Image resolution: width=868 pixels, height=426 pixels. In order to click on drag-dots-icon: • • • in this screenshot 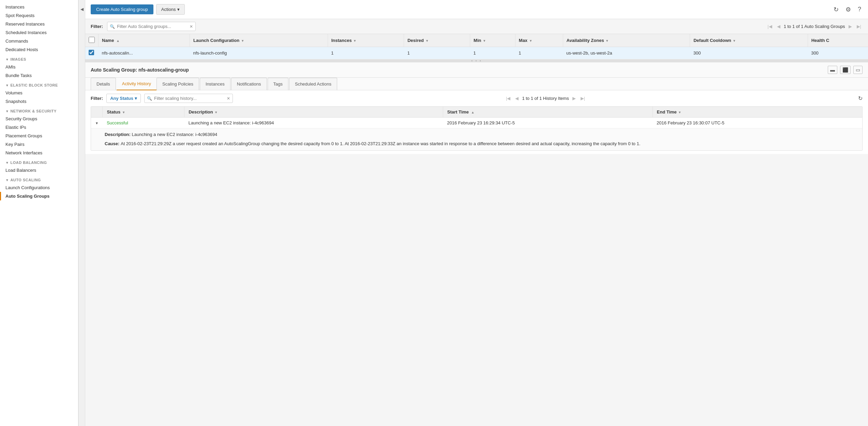, I will do `click(477, 61)`.